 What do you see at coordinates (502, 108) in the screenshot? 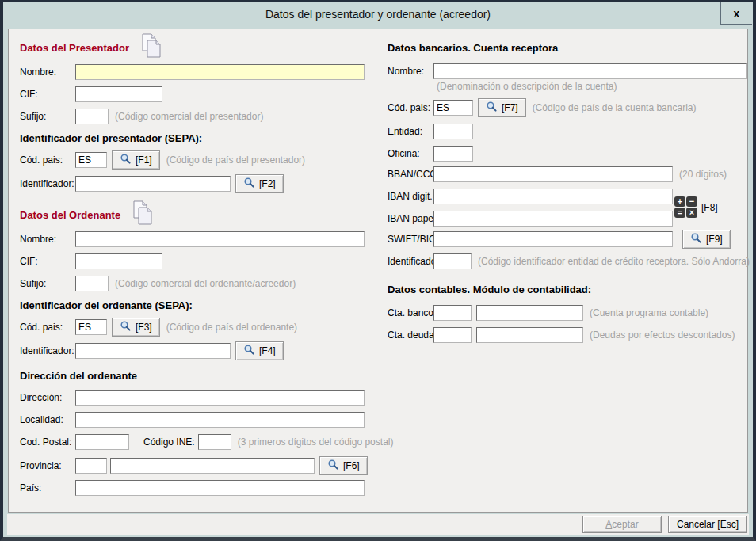
I see `cuenta-codpais-search-button: [F7]` at bounding box center [502, 108].